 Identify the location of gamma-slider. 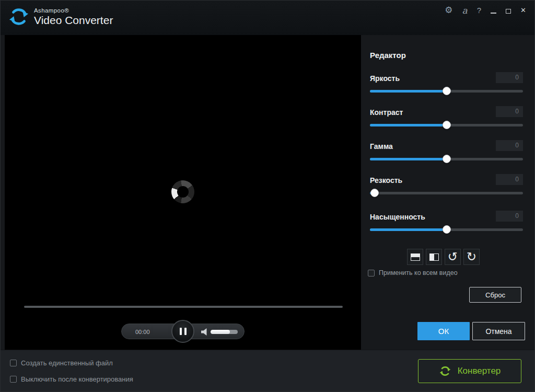
(446, 159).